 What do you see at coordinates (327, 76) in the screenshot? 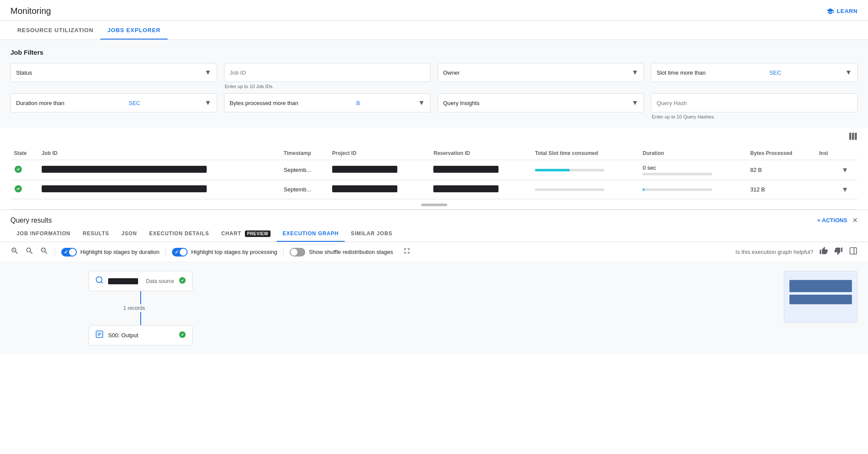
I see `job-id-filter-field: Enter up to 10 Job IDs.` at bounding box center [327, 76].